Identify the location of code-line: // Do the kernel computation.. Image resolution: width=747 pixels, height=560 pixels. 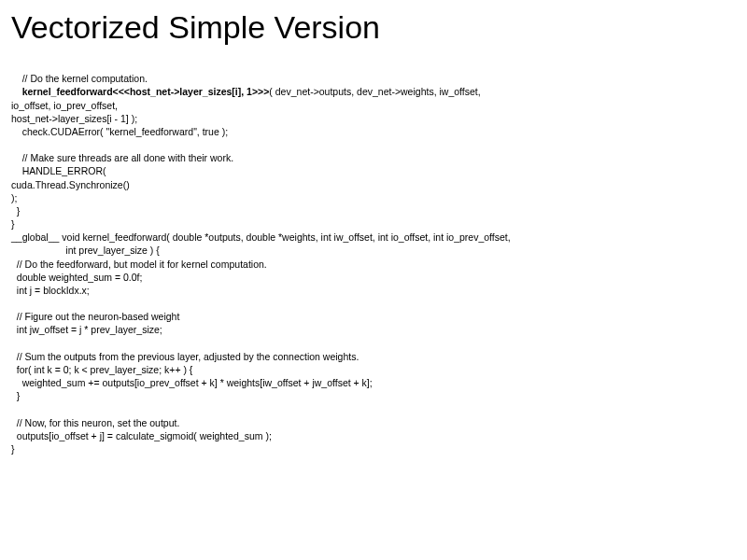
(79, 78).